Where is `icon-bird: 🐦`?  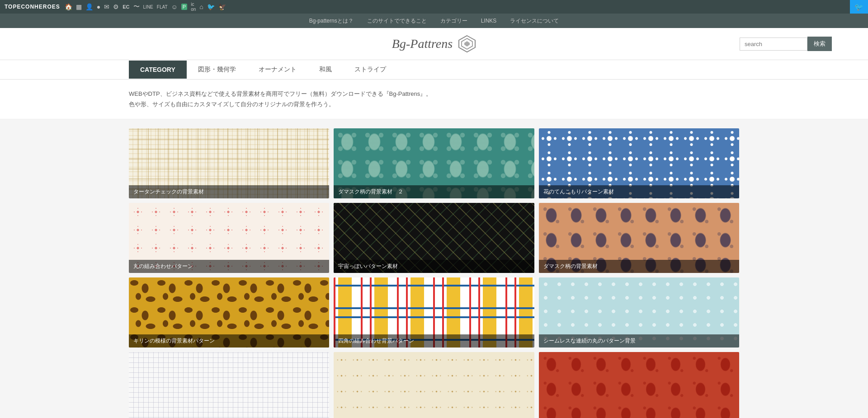 icon-bird: 🐦 is located at coordinates (211, 7).